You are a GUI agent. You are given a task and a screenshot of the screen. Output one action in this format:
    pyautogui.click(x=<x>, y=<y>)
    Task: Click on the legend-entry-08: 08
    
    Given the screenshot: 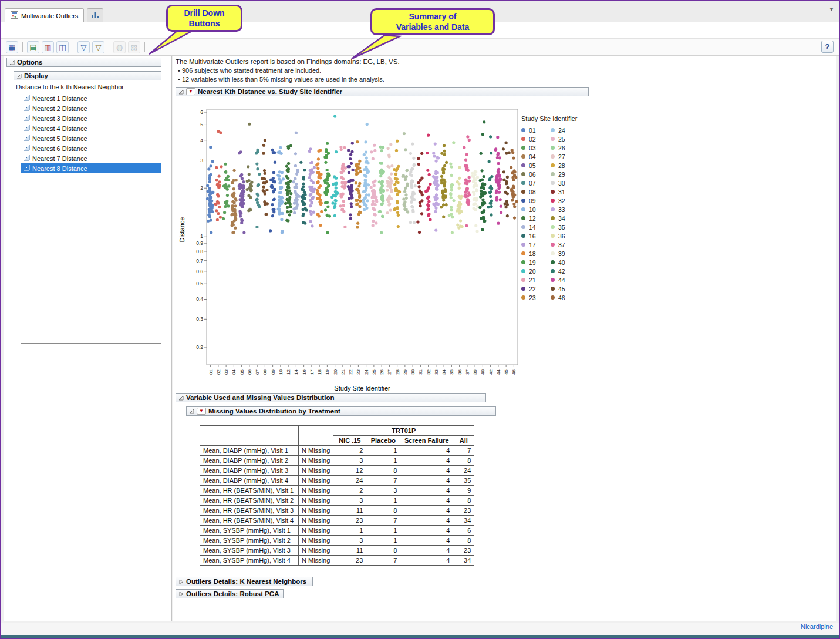 What is the action you would take?
    pyautogui.click(x=536, y=191)
    